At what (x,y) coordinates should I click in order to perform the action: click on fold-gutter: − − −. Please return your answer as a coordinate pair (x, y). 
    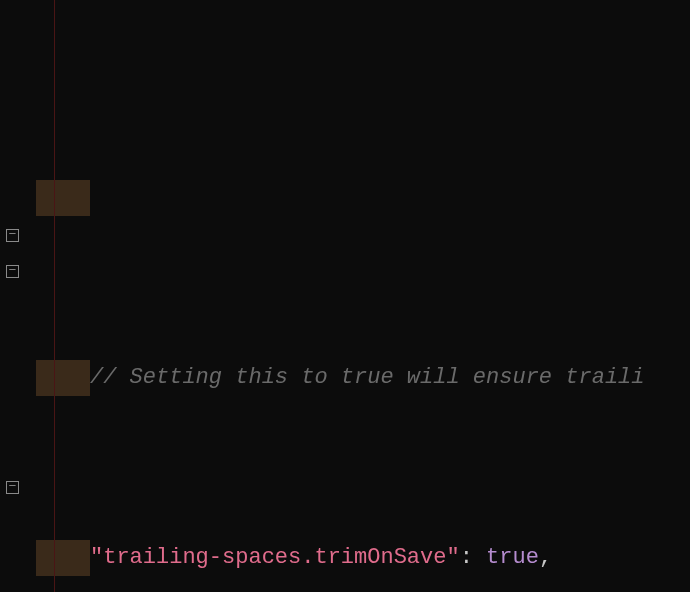
    Looking at the image, I should click on (16, 296).